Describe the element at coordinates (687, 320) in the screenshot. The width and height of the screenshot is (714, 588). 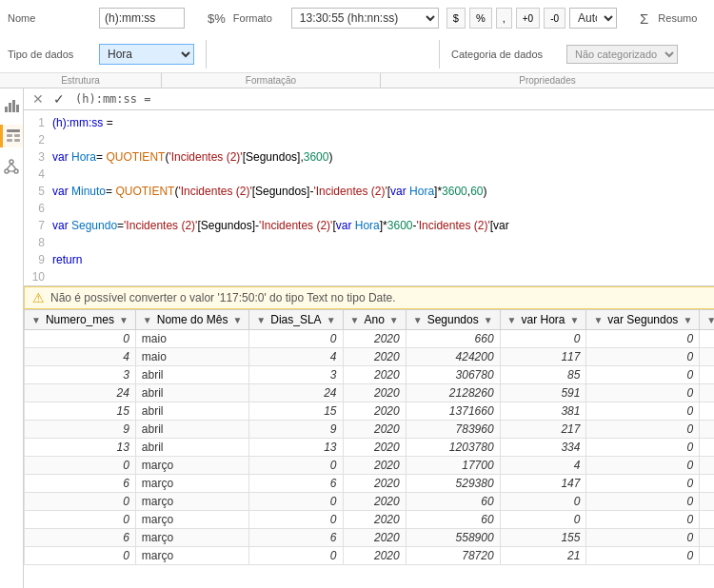
I see `filter-down-var-segundos: ▼` at that location.